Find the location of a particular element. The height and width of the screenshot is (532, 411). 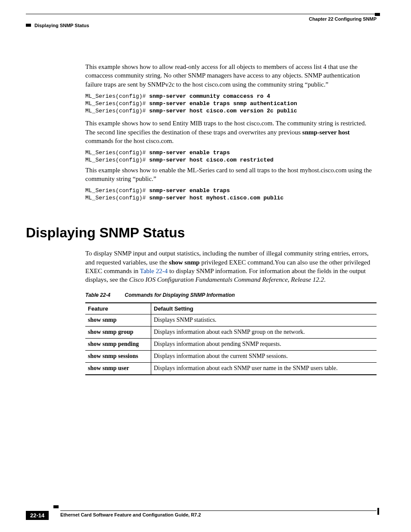

paragraph-1: This example shows how to allow read-onl… is located at coordinates (231, 76).